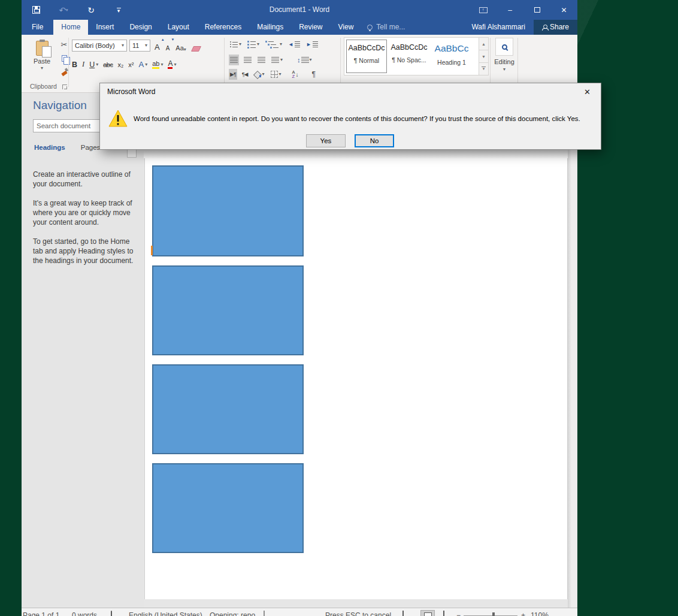 The width and height of the screenshot is (678, 616). What do you see at coordinates (178, 28) in the screenshot?
I see `tab-layout: Layout` at bounding box center [178, 28].